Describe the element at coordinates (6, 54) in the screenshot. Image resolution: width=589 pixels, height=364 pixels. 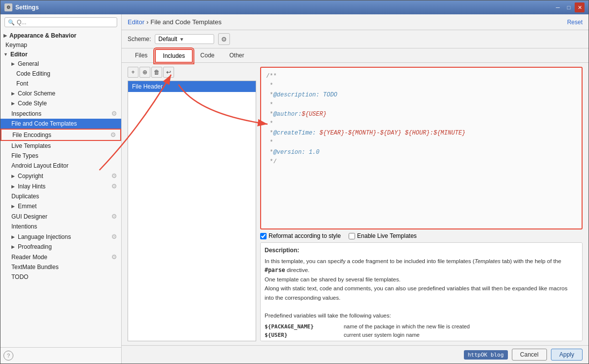
I see `arrow-icon: ▼` at that location.